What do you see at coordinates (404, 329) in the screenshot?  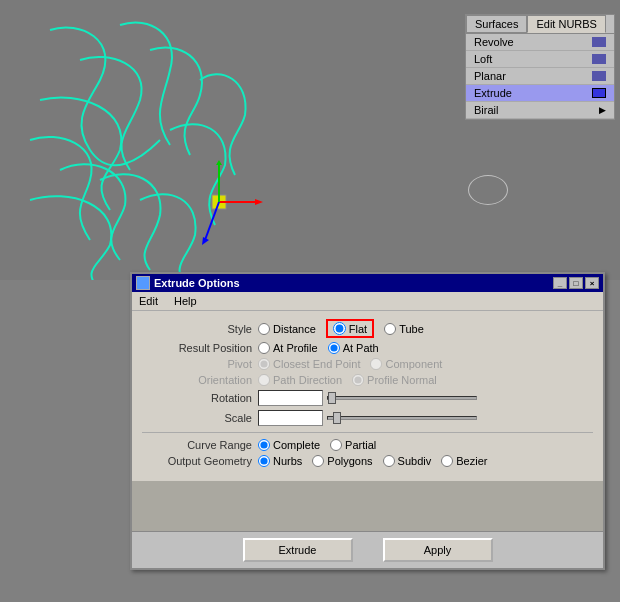 I see `style-tube-option: Tube` at bounding box center [404, 329].